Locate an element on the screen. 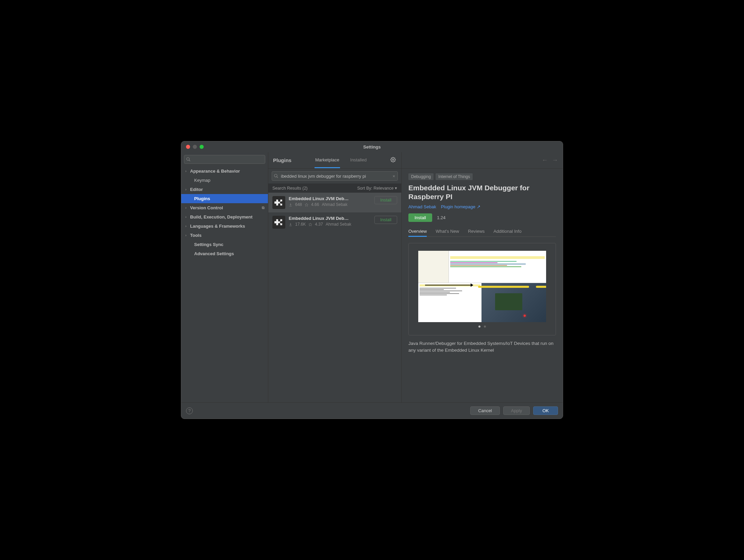  nav-label: Version Control is located at coordinates (207, 208).